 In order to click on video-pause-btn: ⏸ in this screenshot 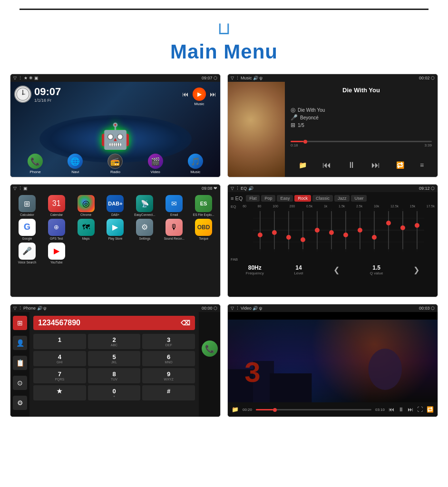, I will do `click(401, 409)`.